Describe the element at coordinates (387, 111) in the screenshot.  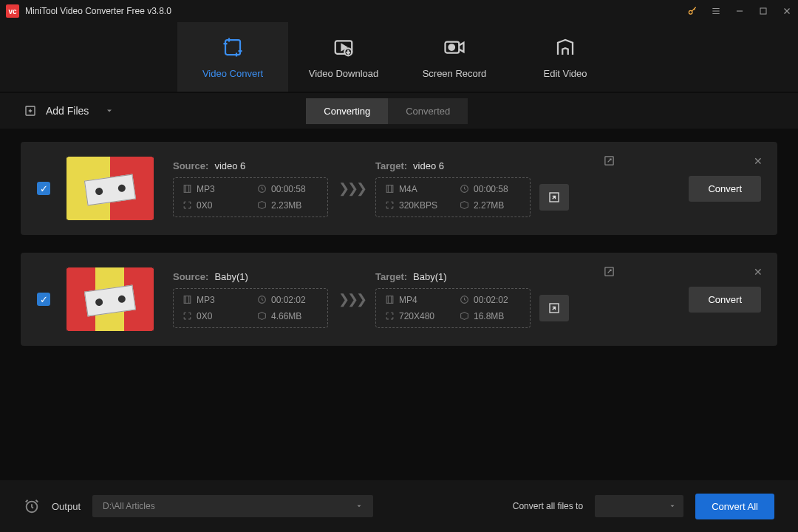
I see `sub-tabs: Converting Converted` at that location.